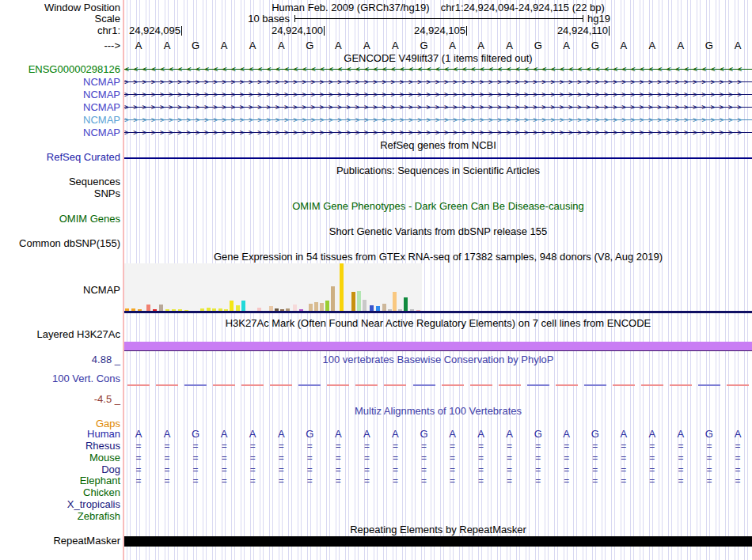 The width and height of the screenshot is (752, 560). What do you see at coordinates (60, 379) in the screenshot?
I see `track-label-100-vert-cons: 100 Vert. Cons` at bounding box center [60, 379].